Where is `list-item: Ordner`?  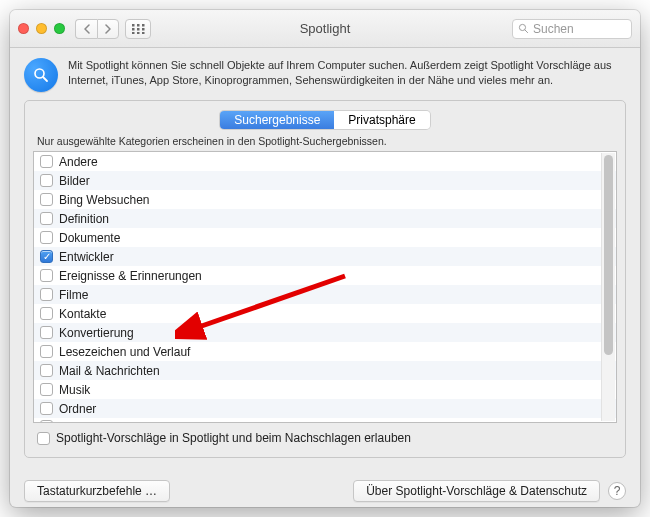 list-item: Ordner is located at coordinates (325, 408).